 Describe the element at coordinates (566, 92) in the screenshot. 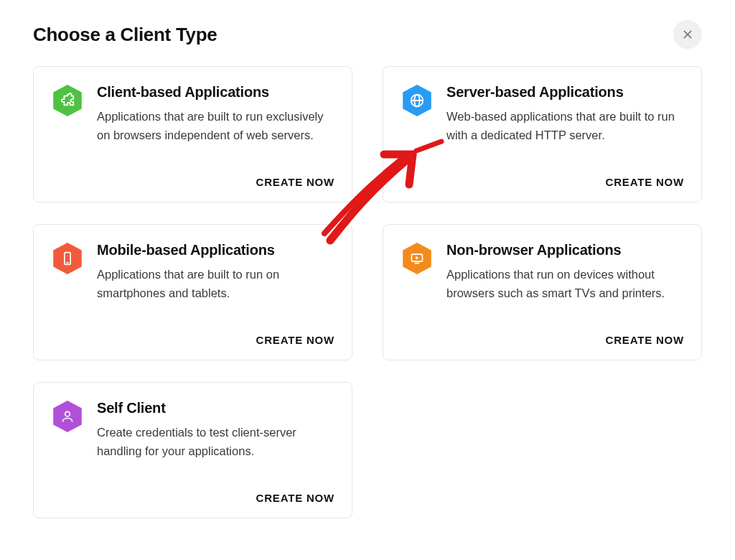

I see `card-title: Server-based Applications` at that location.